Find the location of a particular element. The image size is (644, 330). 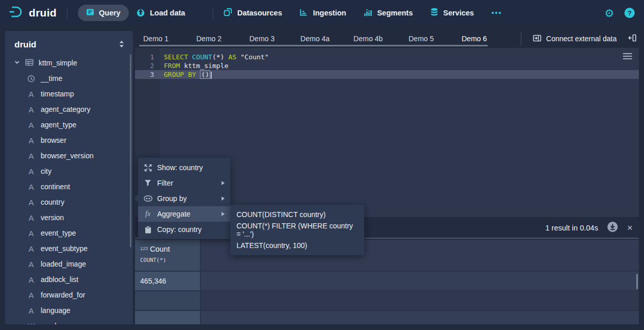

tab-demo-4b: Demo 4b is located at coordinates (368, 39).